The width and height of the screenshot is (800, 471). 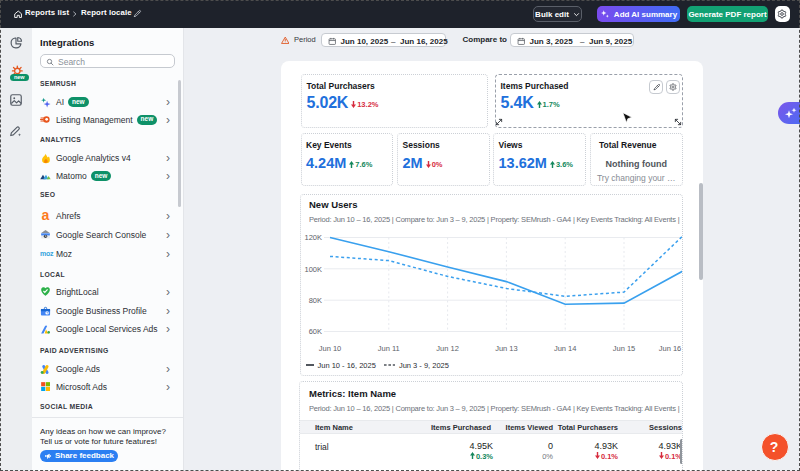 What do you see at coordinates (316, 332) in the screenshot?
I see `svg-text: 60K` at bounding box center [316, 332].